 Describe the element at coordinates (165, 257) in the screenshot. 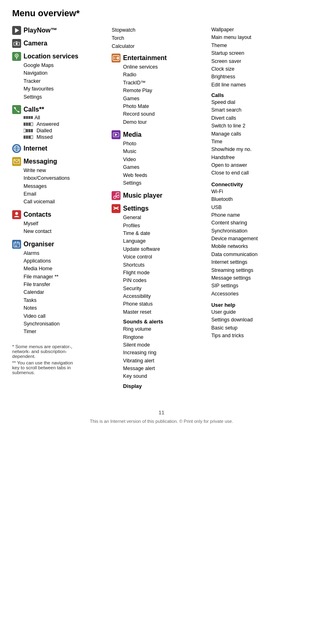

I see `list-item: Voice control` at that location.